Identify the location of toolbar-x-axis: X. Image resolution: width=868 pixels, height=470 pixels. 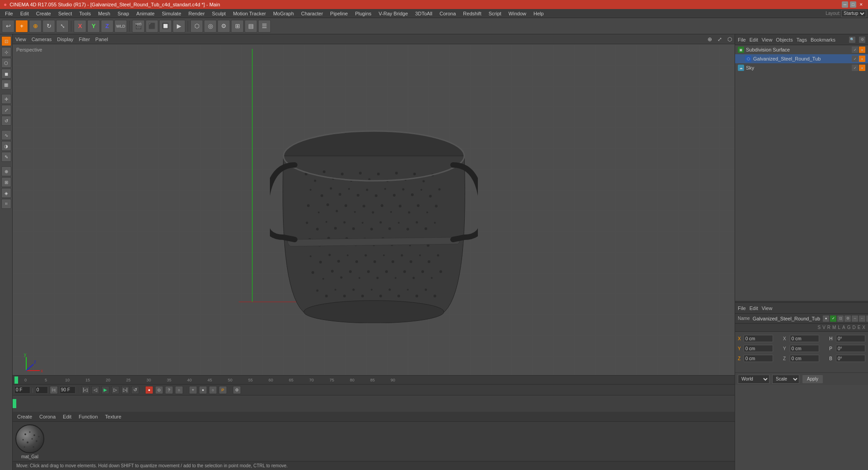
(80, 26).